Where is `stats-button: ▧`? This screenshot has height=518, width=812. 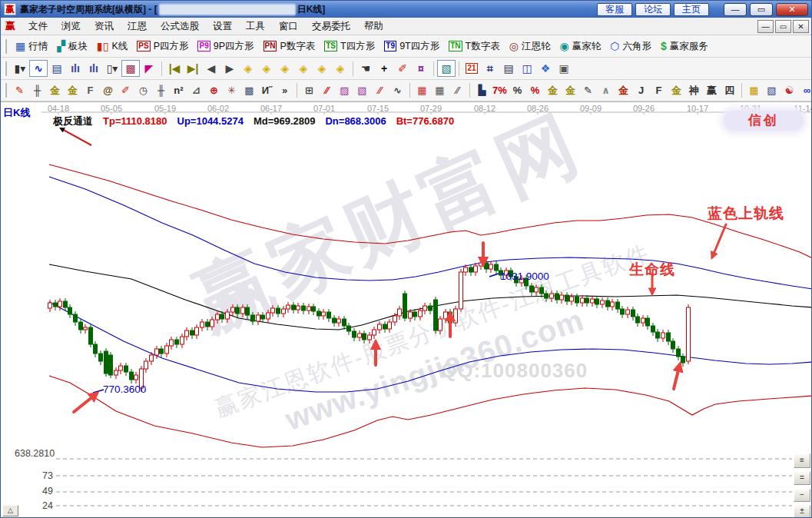 stats-button: ▧ is located at coordinates (446, 68).